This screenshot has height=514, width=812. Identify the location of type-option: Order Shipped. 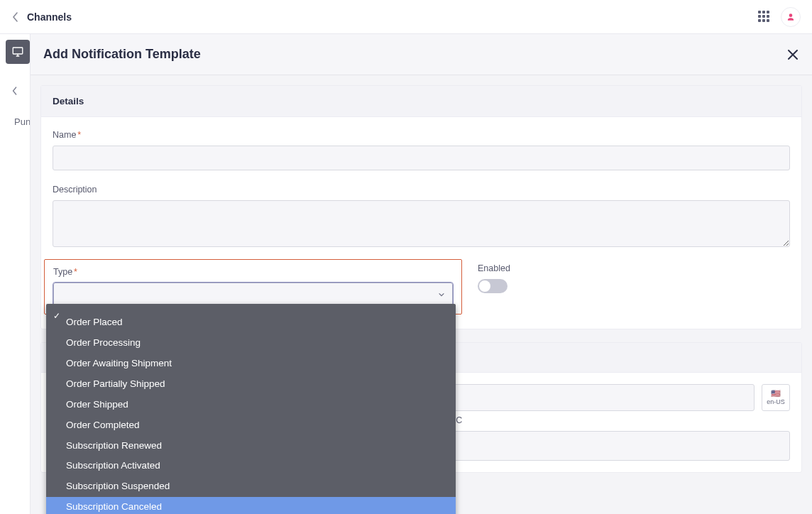
(251, 405).